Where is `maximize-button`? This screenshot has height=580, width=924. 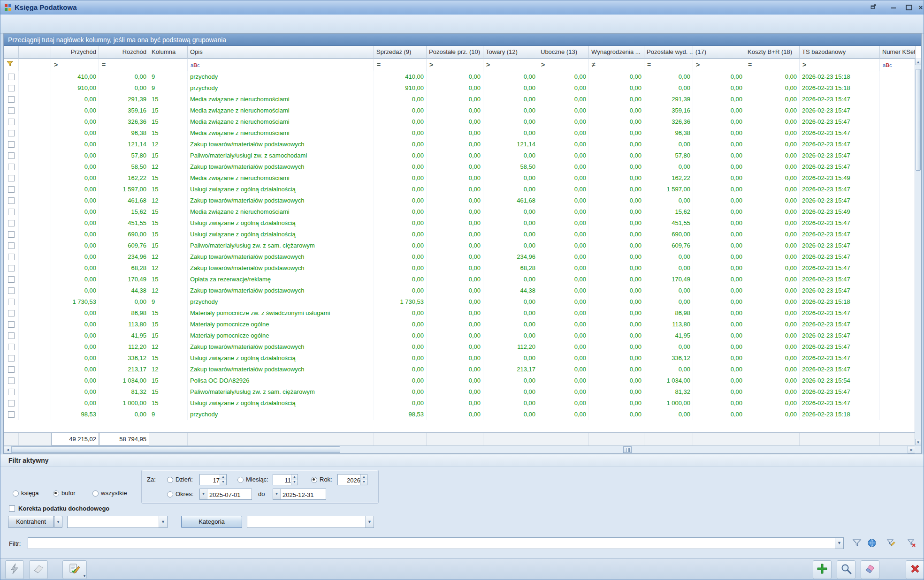
maximize-button is located at coordinates (909, 8).